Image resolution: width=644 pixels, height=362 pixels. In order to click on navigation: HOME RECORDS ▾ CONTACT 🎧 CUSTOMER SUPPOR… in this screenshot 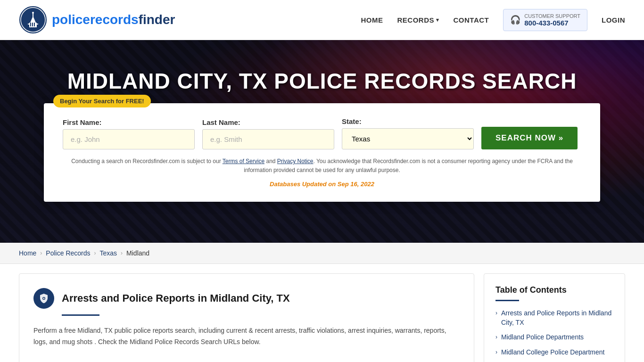, I will do `click(493, 20)`.